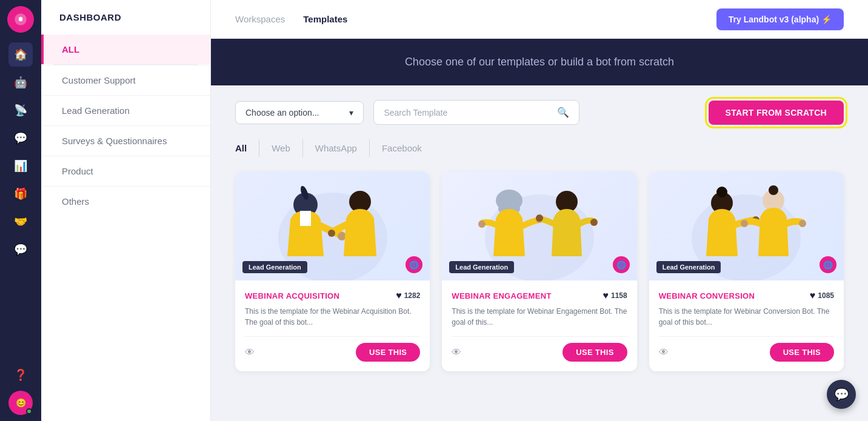 The width and height of the screenshot is (868, 421). What do you see at coordinates (21, 166) in the screenshot?
I see `nav-analytics-icon: 📊` at bounding box center [21, 166].